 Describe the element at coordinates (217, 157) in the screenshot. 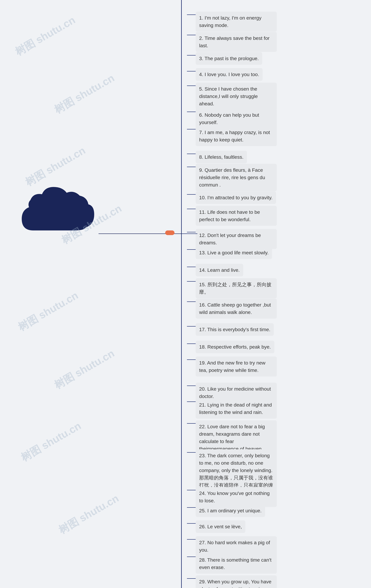

I see `node-item-8: 8. Lifeless, faultless.` at that location.